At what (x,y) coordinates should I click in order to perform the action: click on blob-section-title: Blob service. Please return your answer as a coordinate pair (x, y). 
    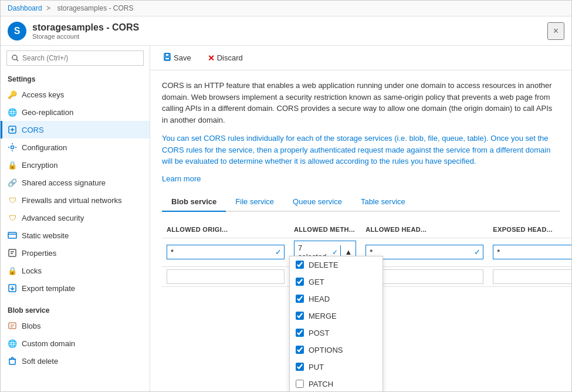
    Looking at the image, I should click on (75, 309).